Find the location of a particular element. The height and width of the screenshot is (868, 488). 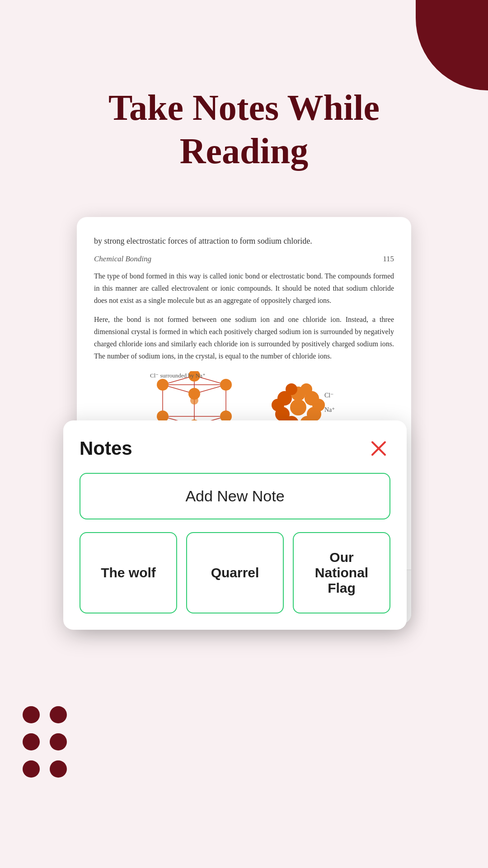

reader-paragraph2: Here, the bond is not formed between one… is located at coordinates (244, 338).